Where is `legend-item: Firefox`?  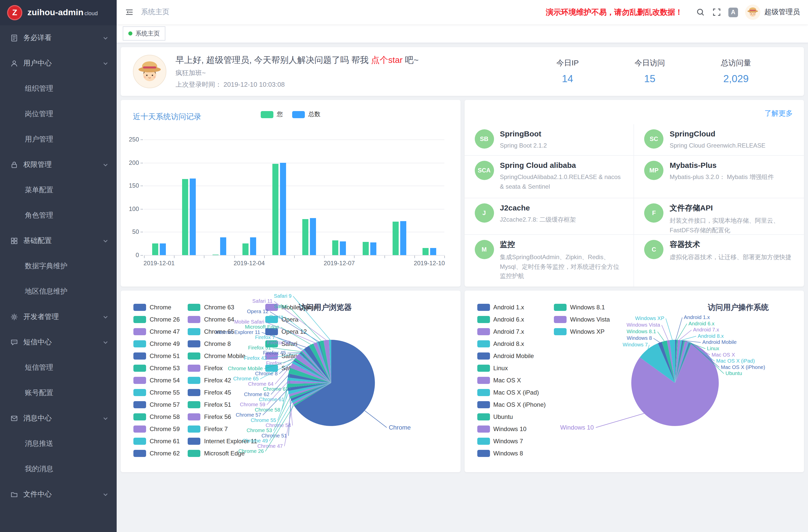 legend-item: Firefox is located at coordinates (223, 368).